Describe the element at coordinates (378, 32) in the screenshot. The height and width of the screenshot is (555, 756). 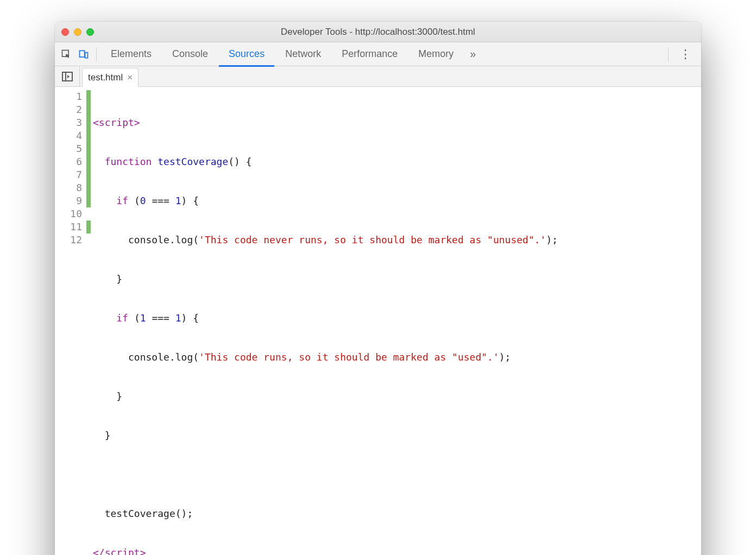
I see `window-title: Developer Tools - http://localhost:3000/…` at that location.